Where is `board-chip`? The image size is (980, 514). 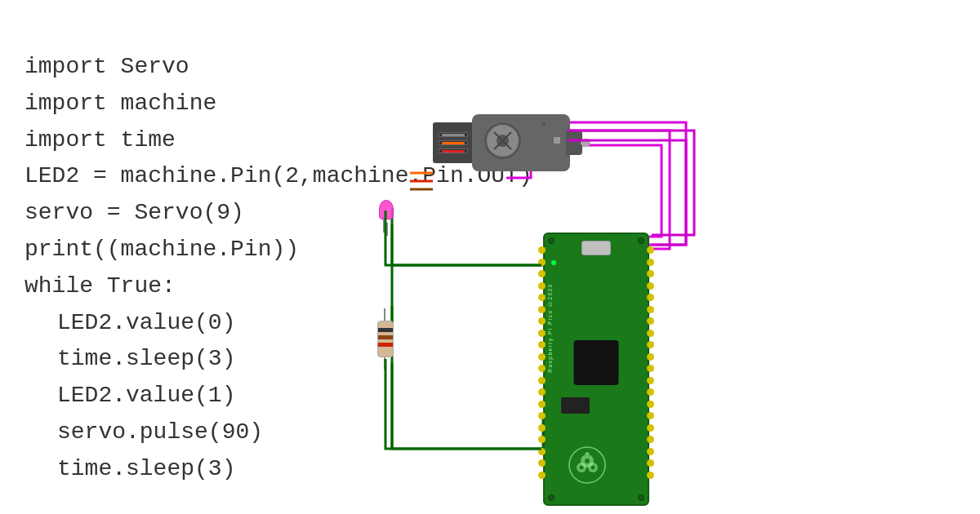
board-chip is located at coordinates (596, 362).